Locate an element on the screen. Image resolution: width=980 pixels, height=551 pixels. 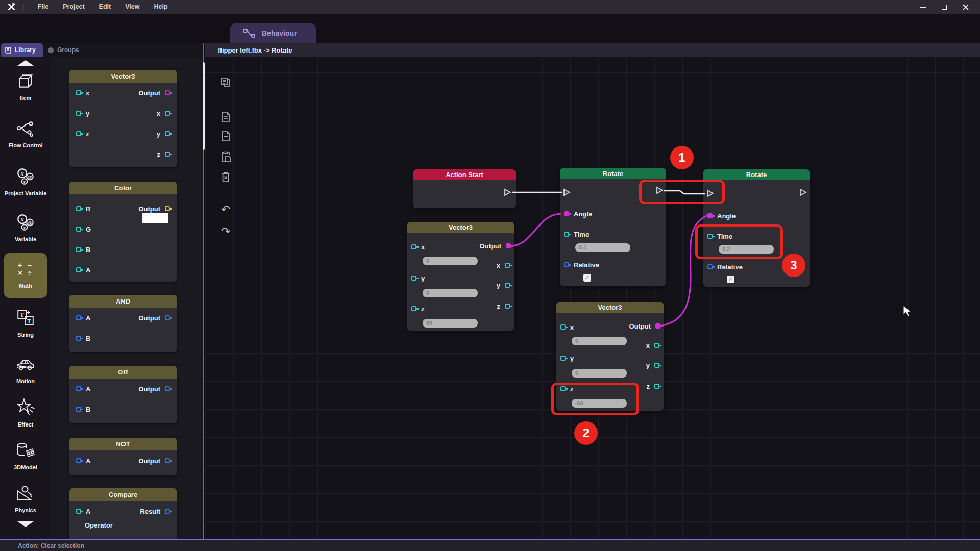
tab-behaviour: Behaviour is located at coordinates (273, 33).